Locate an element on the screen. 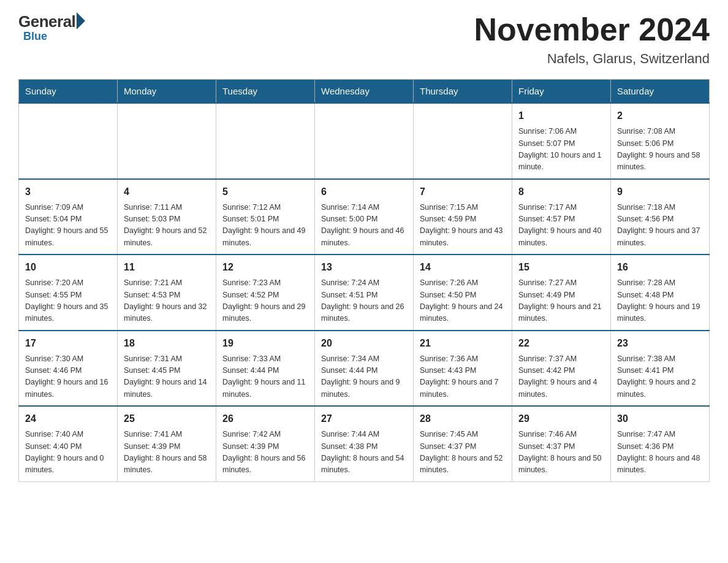  calendar-header-row: SundayMondayTuesdayWednesdayThursdayFrid… is located at coordinates (364, 92).